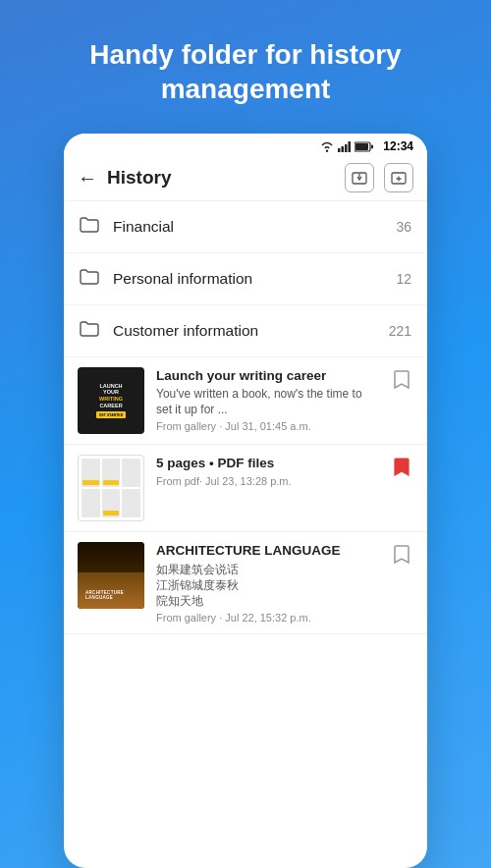 The width and height of the screenshot is (491, 868). I want to click on item-title-0: Launch your writing career, so click(267, 376).